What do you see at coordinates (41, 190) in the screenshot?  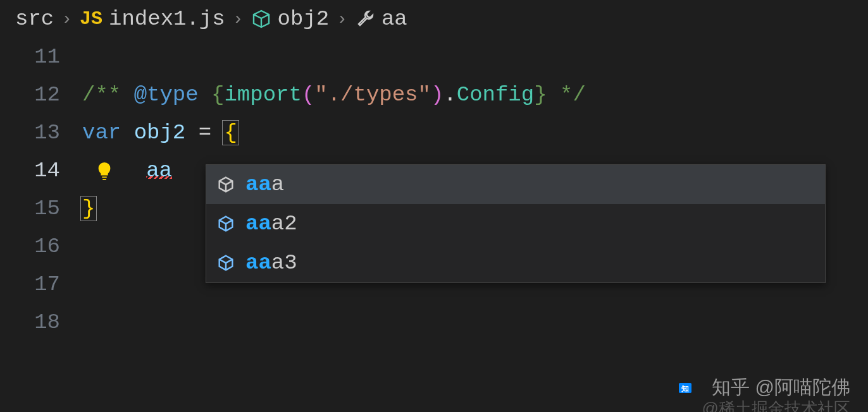 I see `line-number-gutter: 11 12 13 14 15 16 17 18` at bounding box center [41, 190].